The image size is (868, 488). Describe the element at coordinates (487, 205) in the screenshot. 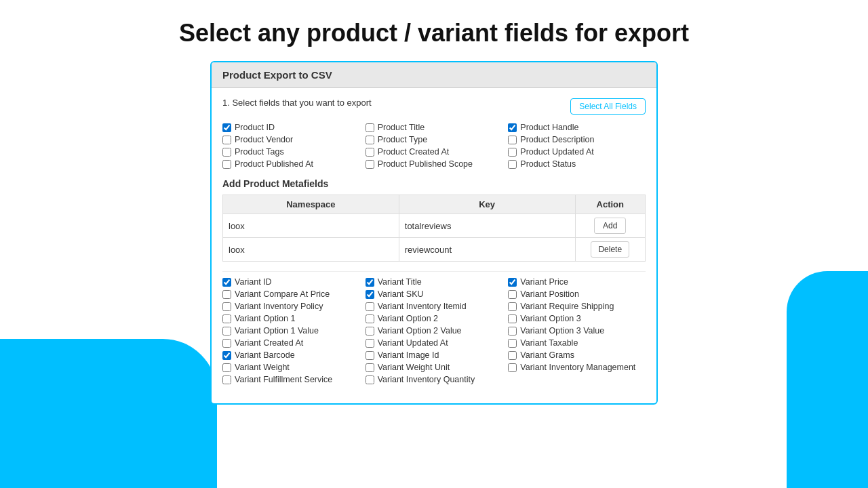

I see `col-key: Key` at that location.